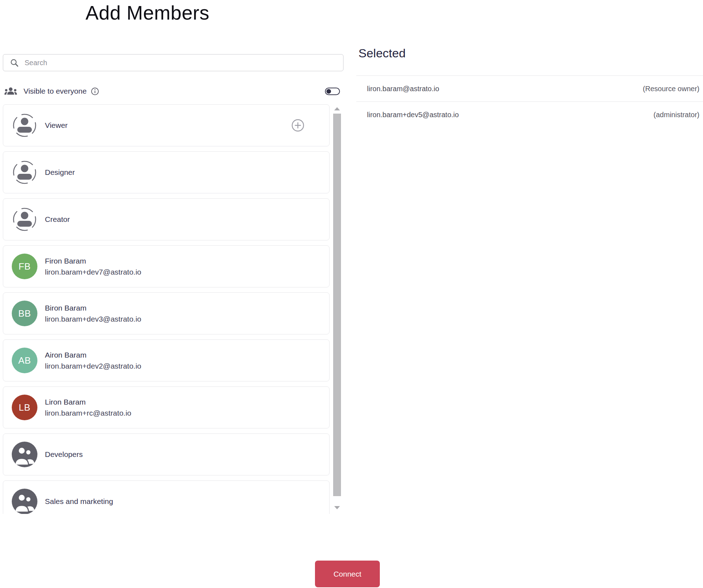  What do you see at coordinates (337, 309) in the screenshot?
I see `scrollbar` at bounding box center [337, 309].